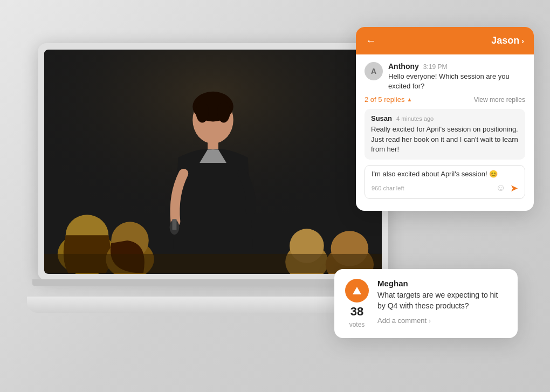 This screenshot has height=392, width=550. What do you see at coordinates (382, 119) in the screenshot?
I see `reply-author: Susan` at bounding box center [382, 119].